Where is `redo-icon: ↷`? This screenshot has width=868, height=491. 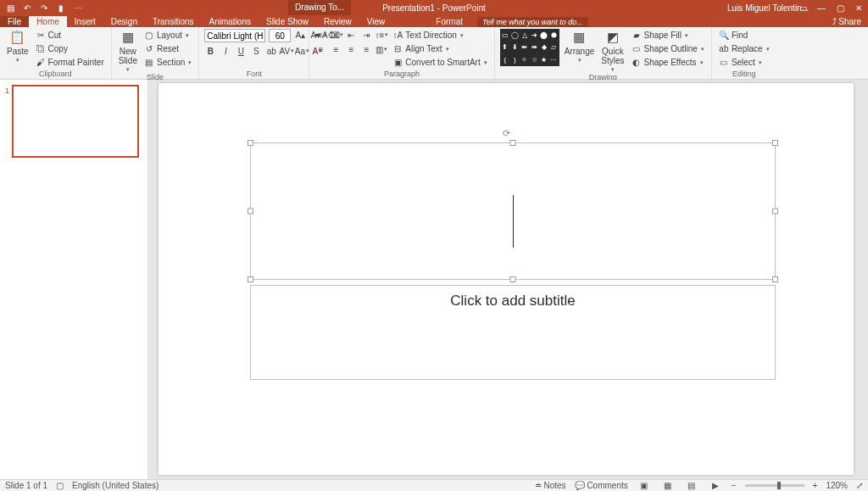 redo-icon: ↷ is located at coordinates (44, 8).